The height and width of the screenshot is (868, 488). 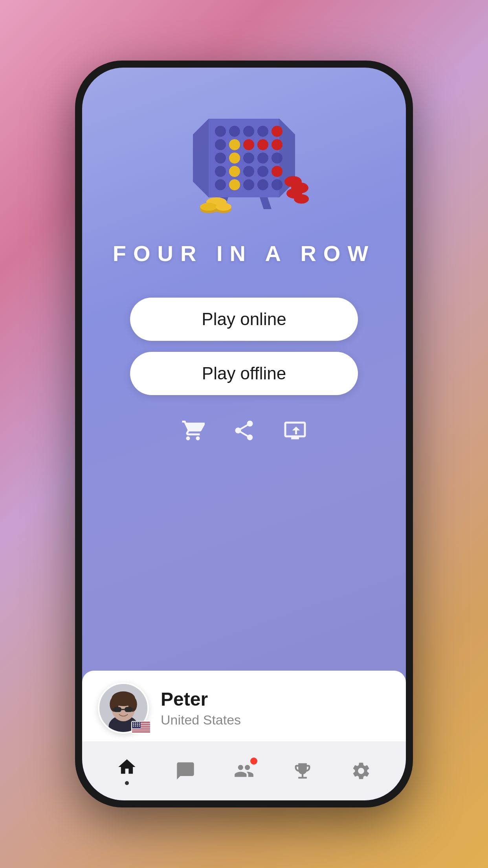 I want to click on settings-icon, so click(x=361, y=771).